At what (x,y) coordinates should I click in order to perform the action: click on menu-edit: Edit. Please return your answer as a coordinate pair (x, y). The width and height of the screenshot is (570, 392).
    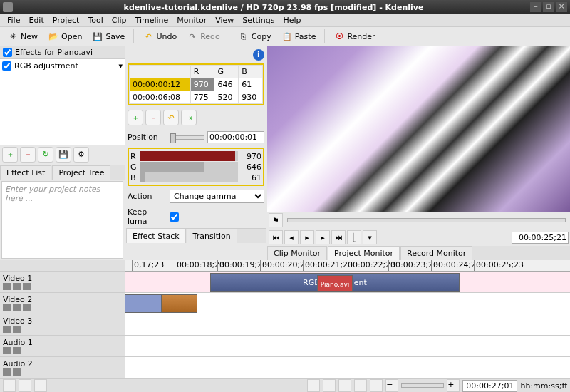
    Looking at the image, I should click on (36, 20).